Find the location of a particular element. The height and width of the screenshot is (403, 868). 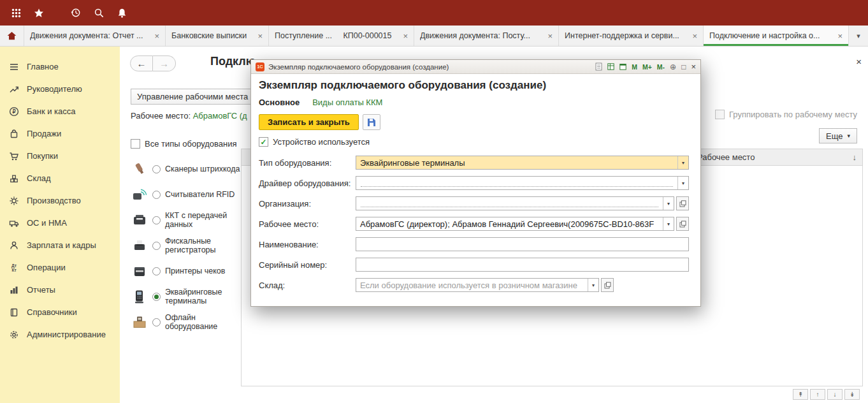

sidebar-item-bank-i-kassa: ₽ Банк и касса is located at coordinates (60, 111).